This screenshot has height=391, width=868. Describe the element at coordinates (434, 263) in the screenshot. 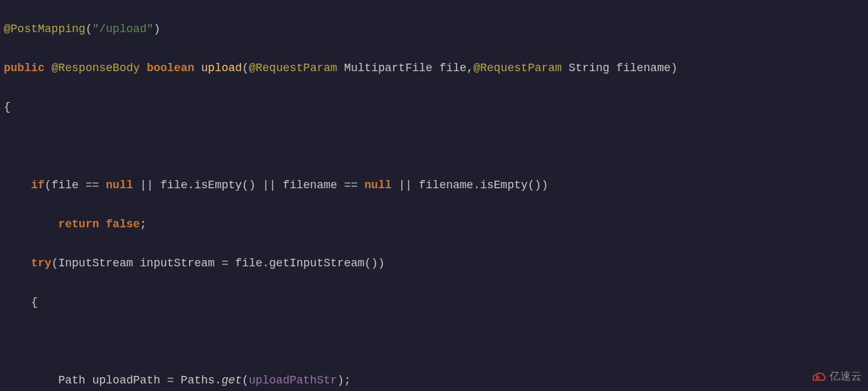

I see `code-line-7: try(InputStream inputStream = file.getIn…` at that location.